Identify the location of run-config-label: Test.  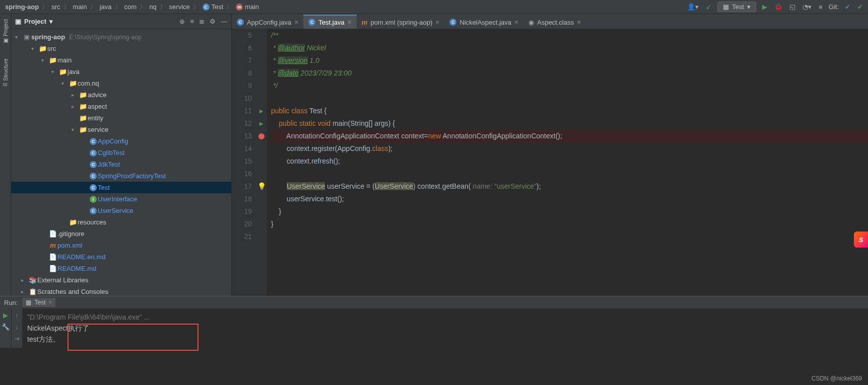
(738, 7).